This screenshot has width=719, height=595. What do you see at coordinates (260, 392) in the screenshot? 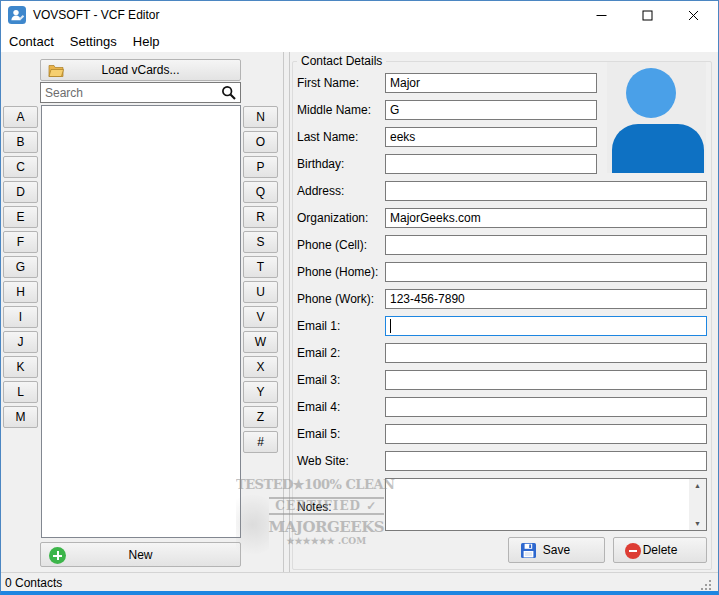
I see `letter-button-y: Y` at bounding box center [260, 392].